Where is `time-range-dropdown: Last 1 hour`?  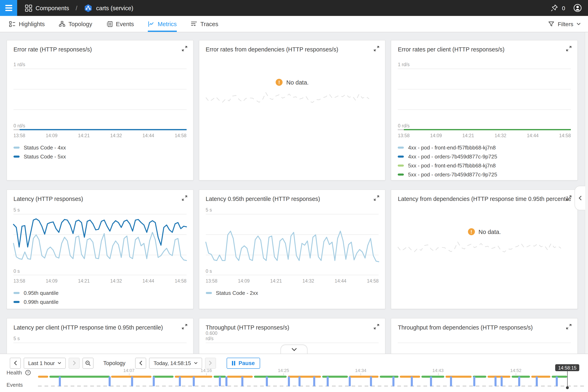
time-range-dropdown: Last 1 hour is located at coordinates (45, 363).